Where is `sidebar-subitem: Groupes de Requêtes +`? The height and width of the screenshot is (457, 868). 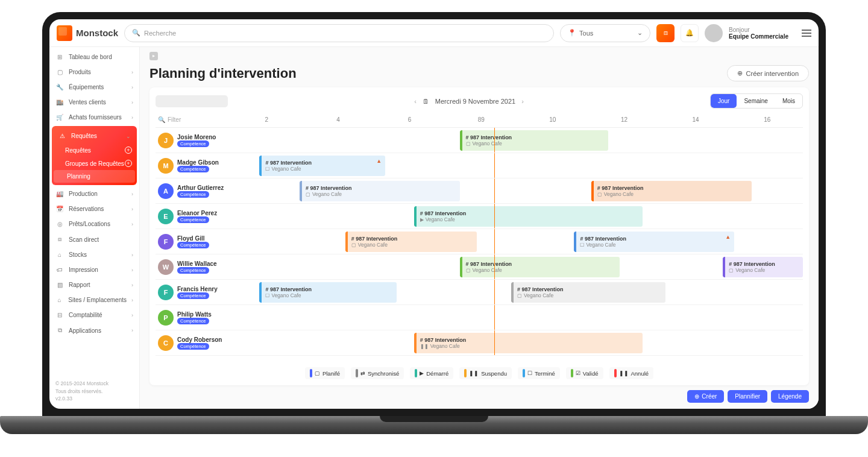
sidebar-subitem: Groupes de Requêtes + is located at coordinates (94, 163).